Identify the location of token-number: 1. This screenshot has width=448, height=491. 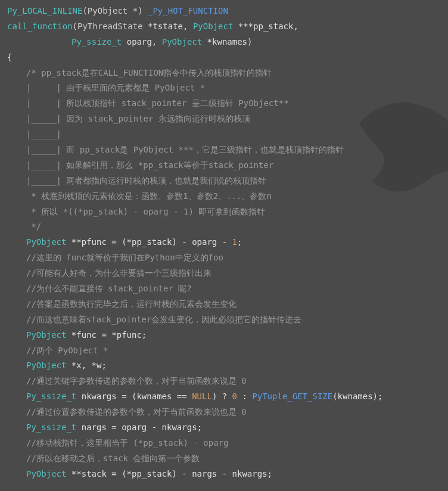
(235, 242).